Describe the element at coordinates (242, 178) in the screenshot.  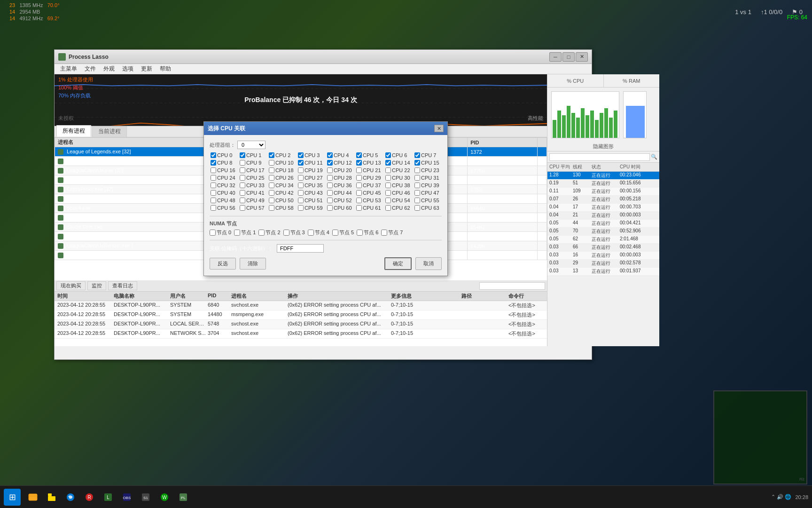
I see `cpu-25-checkbox` at that location.